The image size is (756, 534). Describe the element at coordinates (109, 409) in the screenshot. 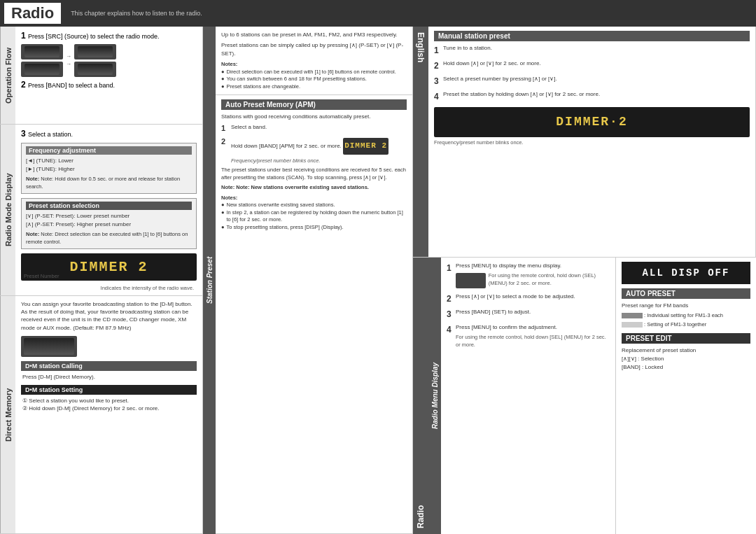

I see `dm-step2: ② Hold down [D-M] (Direct Memory) for 2 …` at that location.